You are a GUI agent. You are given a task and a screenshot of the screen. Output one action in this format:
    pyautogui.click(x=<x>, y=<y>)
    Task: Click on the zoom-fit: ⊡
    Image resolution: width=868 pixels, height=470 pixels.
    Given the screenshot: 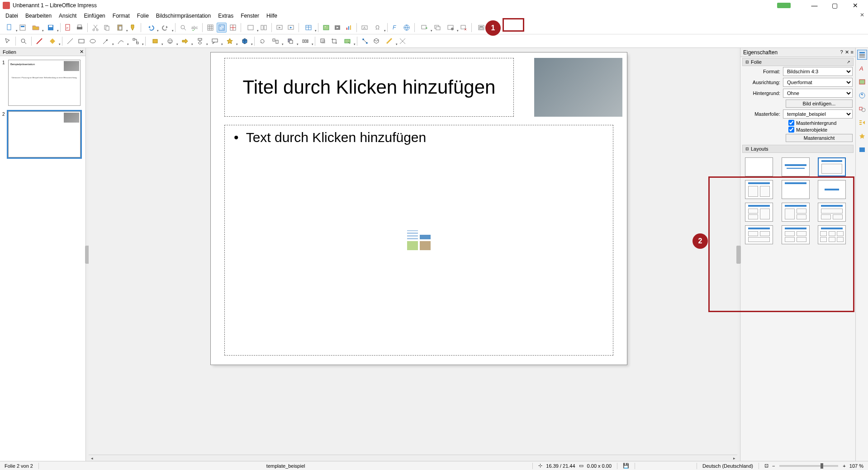 What is the action you would take?
    pyautogui.click(x=766, y=466)
    